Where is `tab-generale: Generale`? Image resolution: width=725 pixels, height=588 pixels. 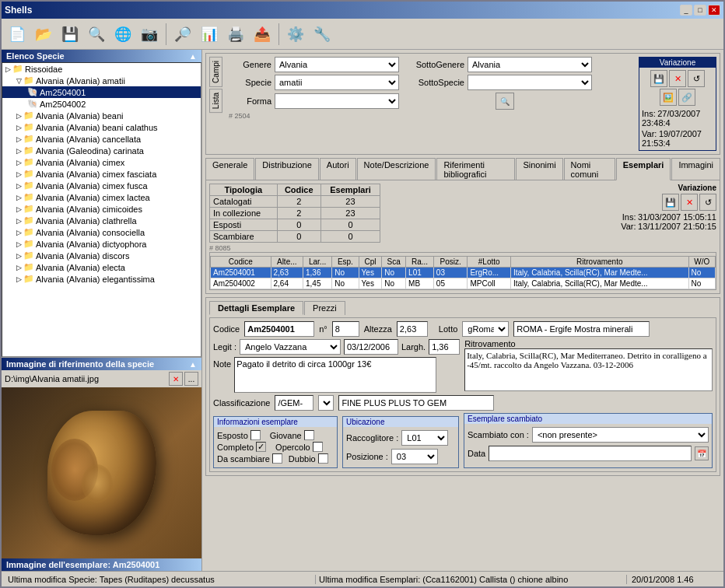
tab-generale: Generale is located at coordinates (230, 170).